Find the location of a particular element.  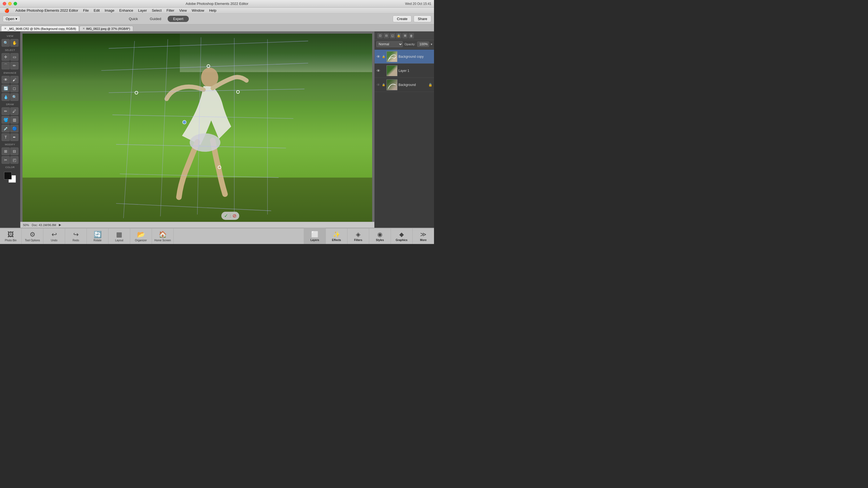

zoom-enhance-tool: 🔍 is located at coordinates (14, 97).